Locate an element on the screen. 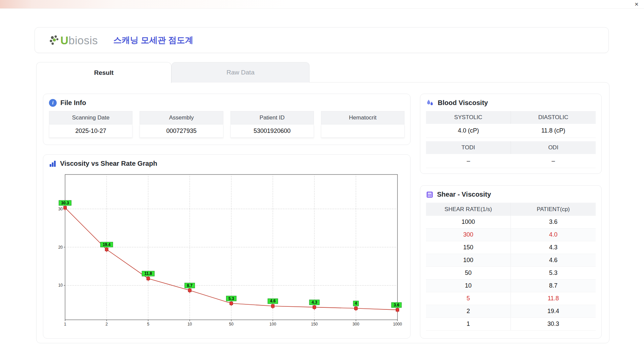 This screenshot has width=644, height=349. table-row: 1004.6 is located at coordinates (511, 260).